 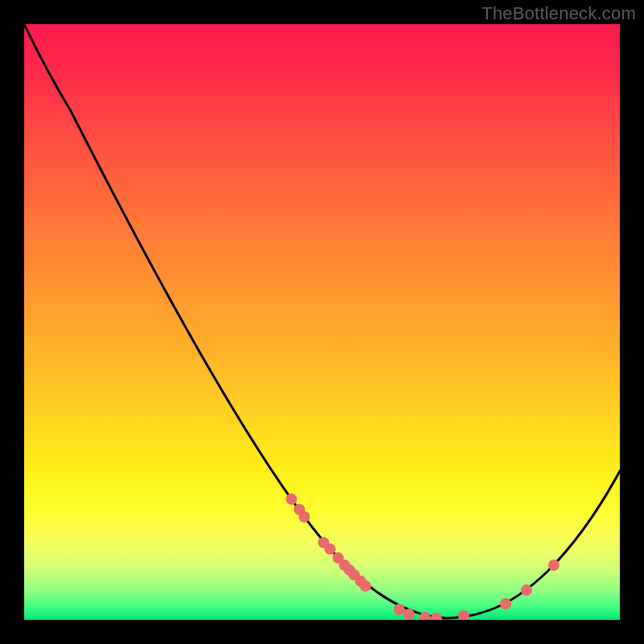 I want to click on watermark-text: TheBottleneck.com, so click(x=559, y=14).